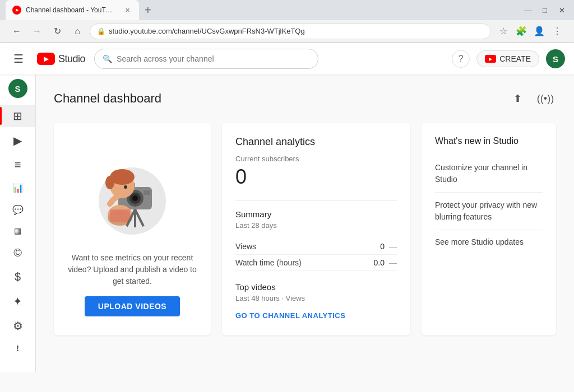 The width and height of the screenshot is (574, 392). I want to click on see-more-link: See more Studio updates, so click(479, 242).